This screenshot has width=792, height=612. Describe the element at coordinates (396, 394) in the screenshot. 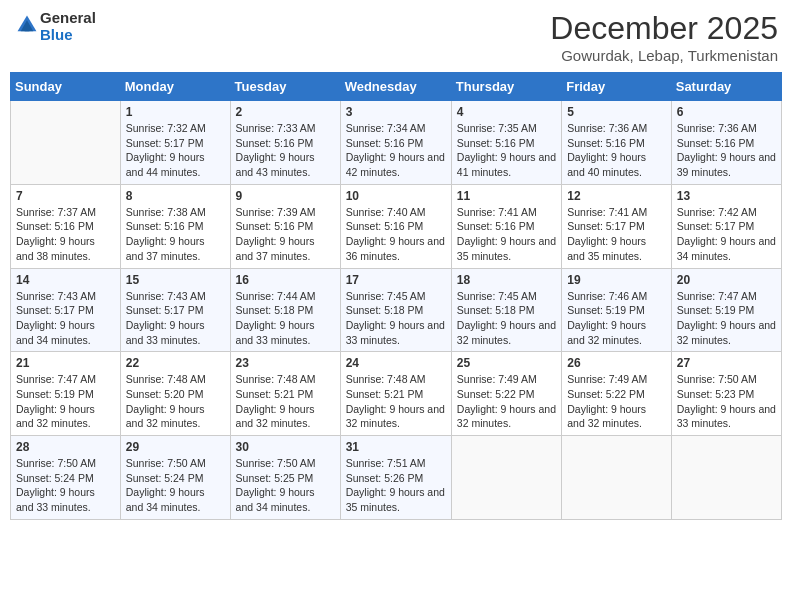

I see `calendar-cell: 24Sunrise: 7:48 AMSunset: 5:21 PMDayligh…` at that location.